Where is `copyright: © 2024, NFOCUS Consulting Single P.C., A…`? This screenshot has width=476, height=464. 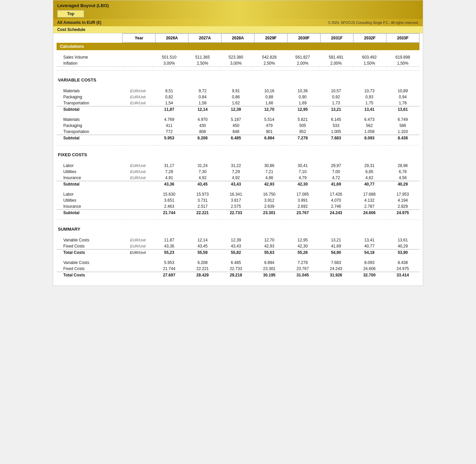
copyright: © 2024, NFOCUS Consulting Single P.C., A… is located at coordinates (373, 23).